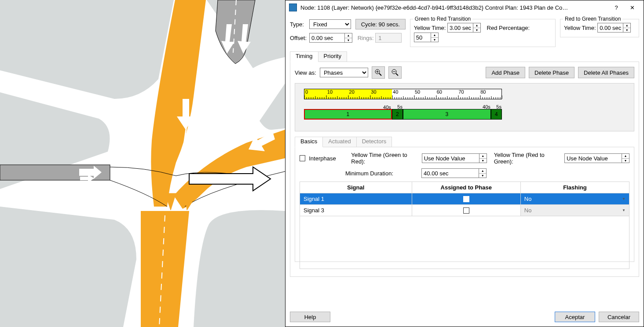 The height and width of the screenshot is (327, 644). Describe the element at coordinates (322, 158) in the screenshot. I see `interphase-label: Interphase` at that location.